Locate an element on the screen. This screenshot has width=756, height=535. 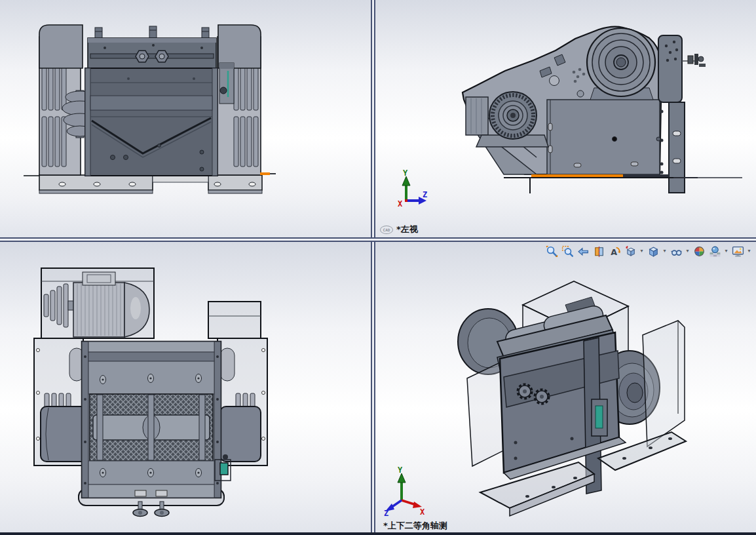
annotation-views-icon: A is located at coordinates (614, 251).